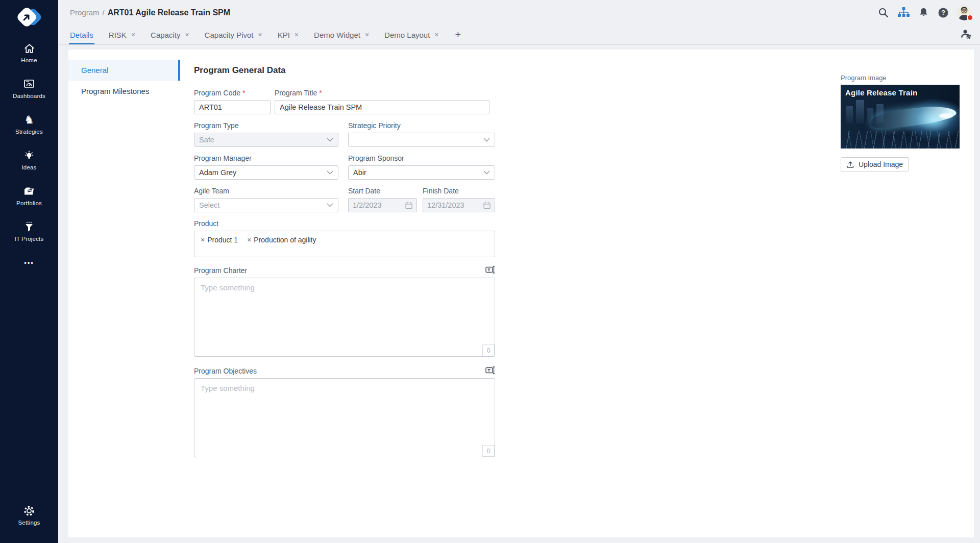  What do you see at coordinates (122, 35) in the screenshot?
I see `tab-risk: RISK ×` at bounding box center [122, 35].